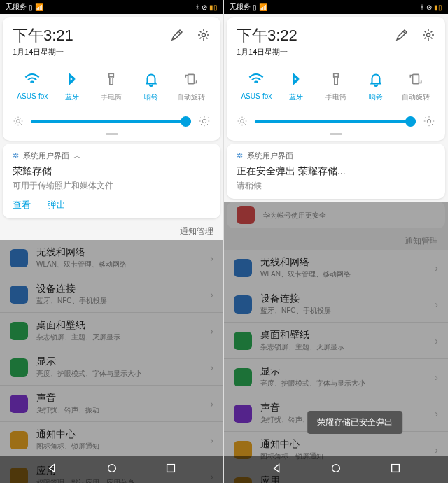  I want to click on clock-time: 下午3:21, so click(43, 36).